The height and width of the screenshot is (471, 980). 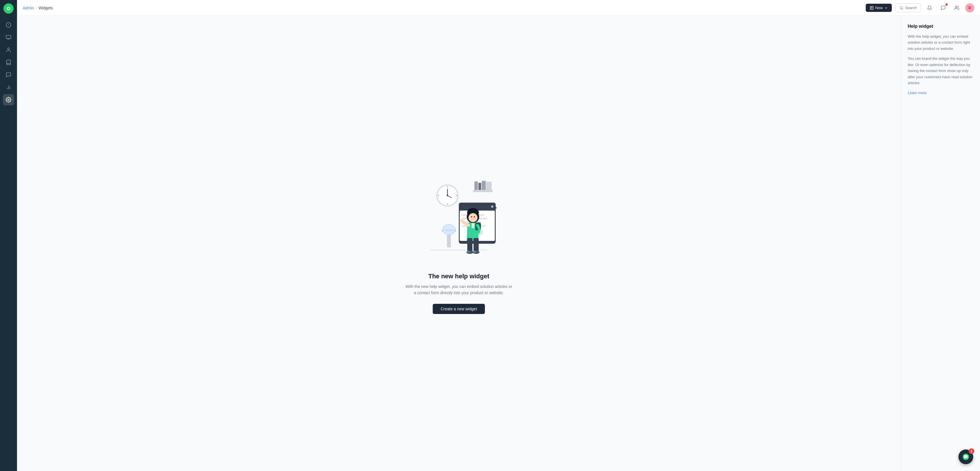 What do you see at coordinates (956, 8) in the screenshot?
I see `team-button` at bounding box center [956, 8].